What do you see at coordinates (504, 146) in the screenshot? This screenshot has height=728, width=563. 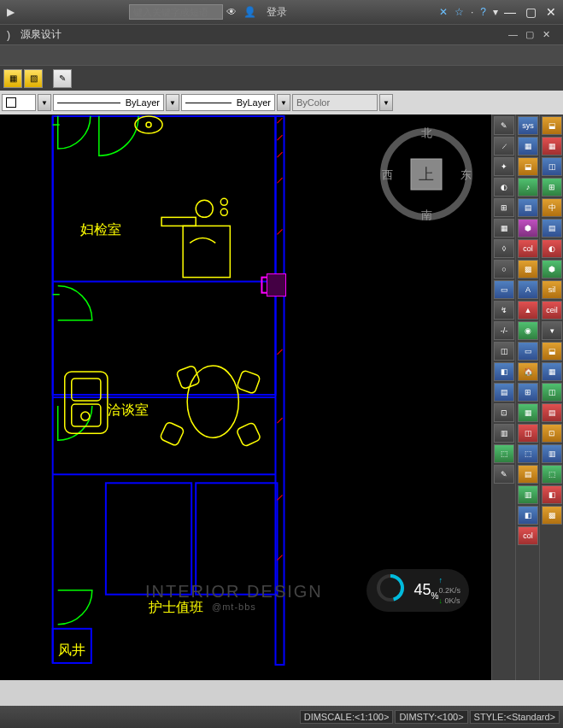 I see `palette-btn: ⟋` at bounding box center [504, 146].